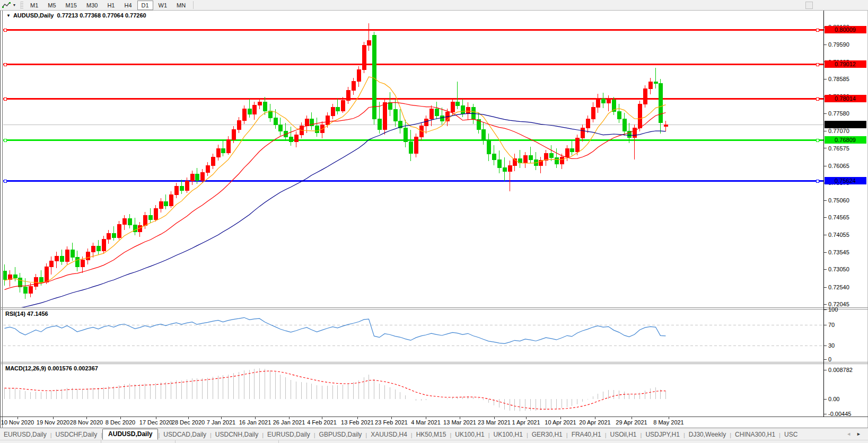 The height and width of the screenshot is (443, 868). Describe the element at coordinates (839, 166) in the screenshot. I see `svg-text: 0.76065` at that location.